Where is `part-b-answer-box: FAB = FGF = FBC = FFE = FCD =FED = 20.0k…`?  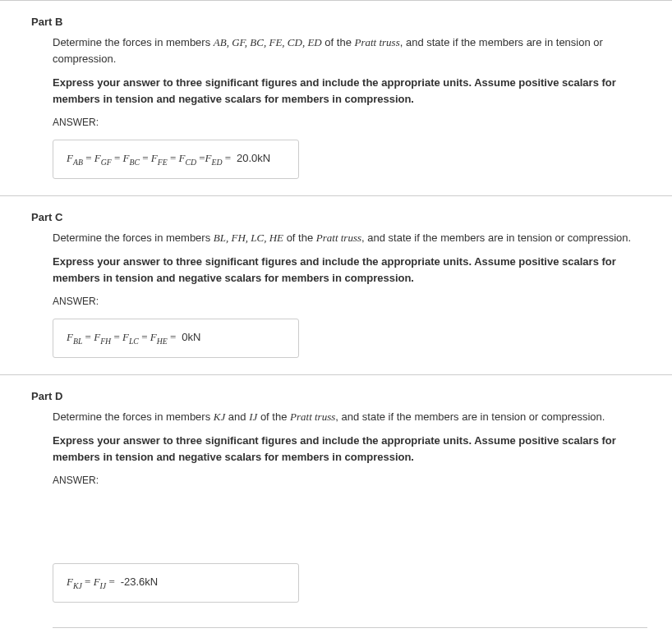
part-b-answer-box: FAB = FGF = FBC = FFE = FCD =FED = 20.0k… is located at coordinates (176, 159).